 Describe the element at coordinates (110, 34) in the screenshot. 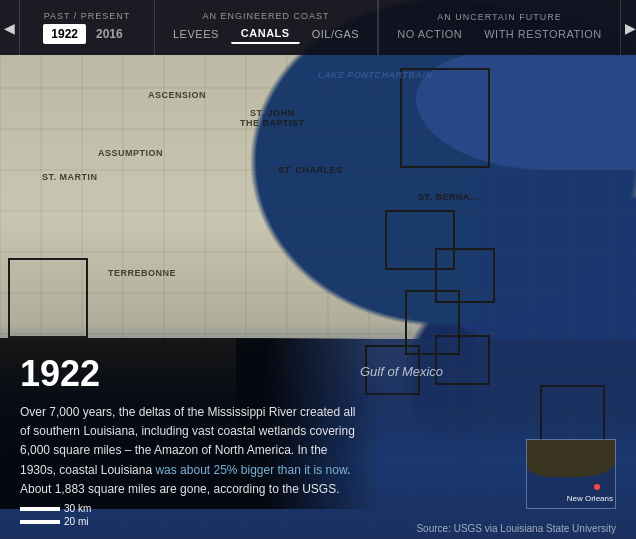

I see `year-2016-button: 2016` at that location.